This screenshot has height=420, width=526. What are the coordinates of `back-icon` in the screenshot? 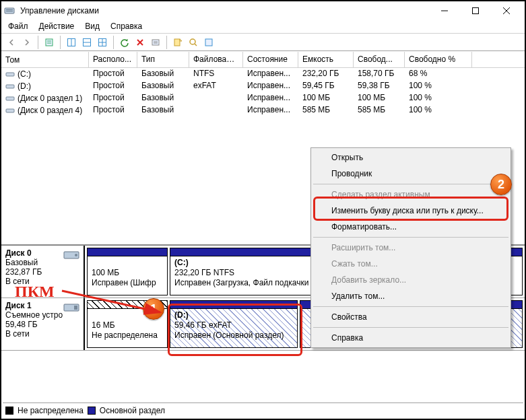 It's located at (11, 42).